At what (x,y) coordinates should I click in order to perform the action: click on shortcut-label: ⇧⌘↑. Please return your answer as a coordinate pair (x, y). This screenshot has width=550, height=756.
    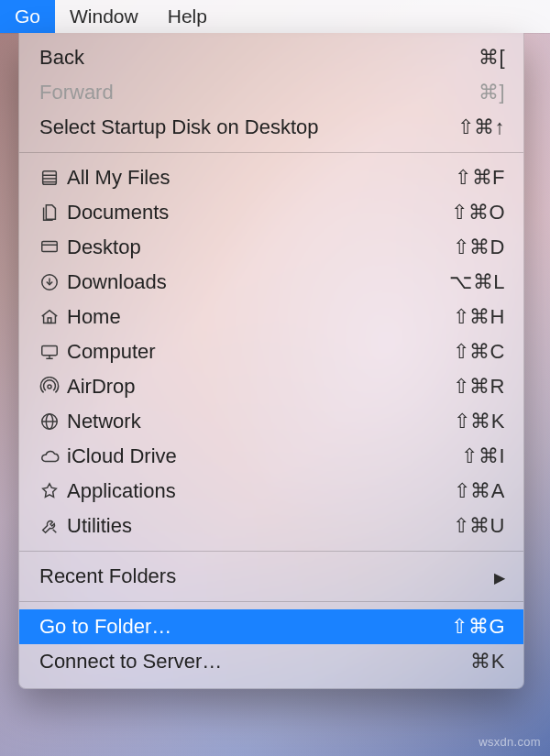
    Looking at the image, I should click on (482, 127).